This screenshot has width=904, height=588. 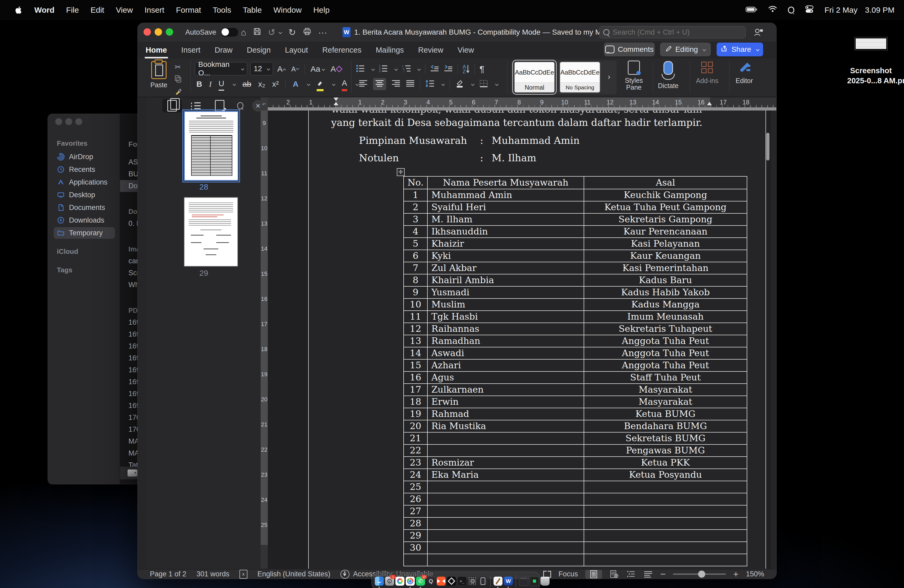 I want to click on align-left-button, so click(x=363, y=84).